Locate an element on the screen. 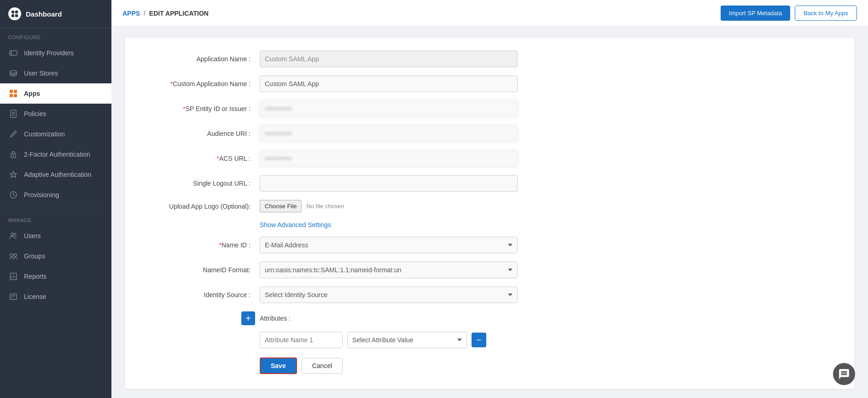 Image resolution: width=868 pixels, height=398 pixels. choose-file-button: Choose File is located at coordinates (281, 206).